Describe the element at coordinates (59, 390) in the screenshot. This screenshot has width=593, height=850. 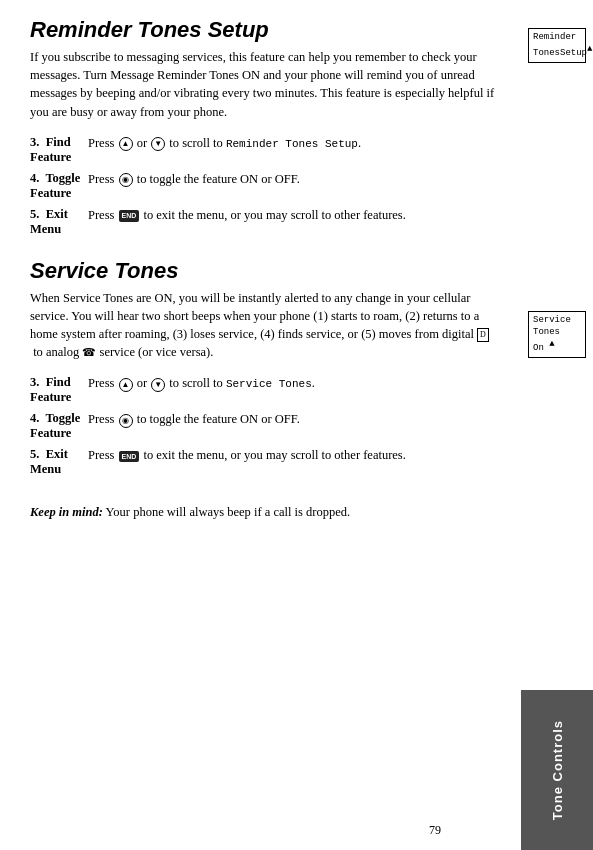
I see `step2-3-num: 3. FindFeature` at that location.